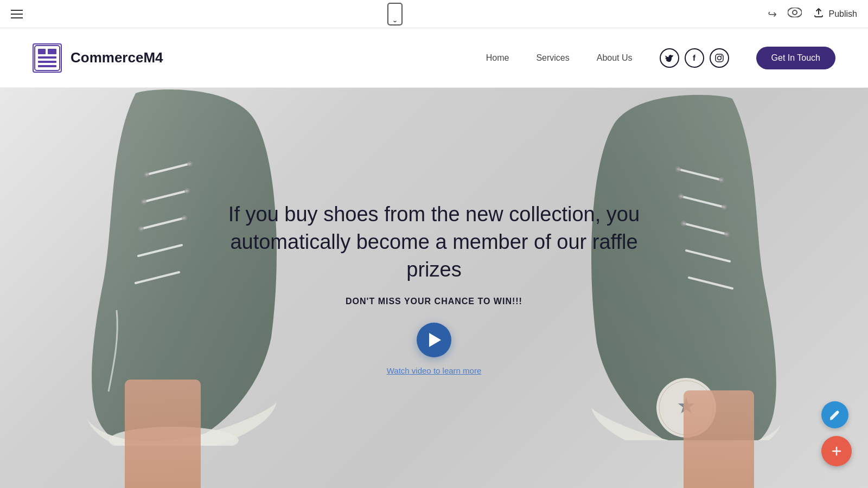 Image resolution: width=868 pixels, height=488 pixels. What do you see at coordinates (694, 57) in the screenshot?
I see `facebook-icon: f` at bounding box center [694, 57].